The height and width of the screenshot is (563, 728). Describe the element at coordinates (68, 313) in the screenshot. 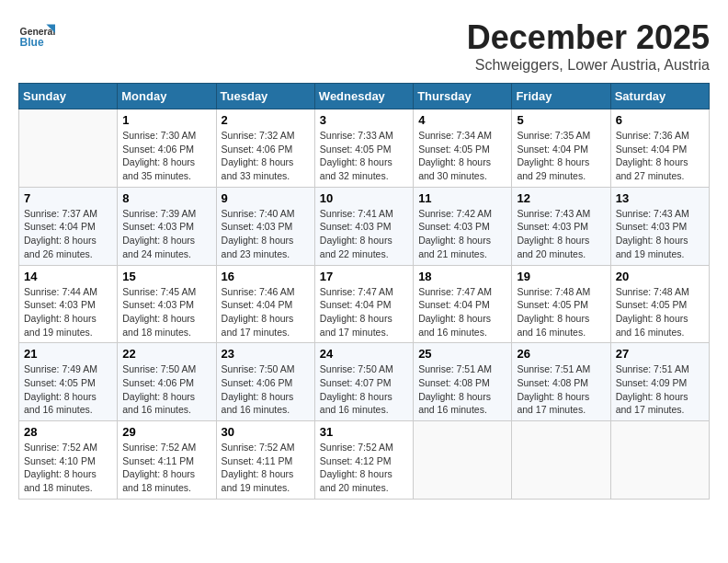

I see `day-info: Sunrise: 7:44 AMSunset: 4:03 PMDaylight:…` at that location.